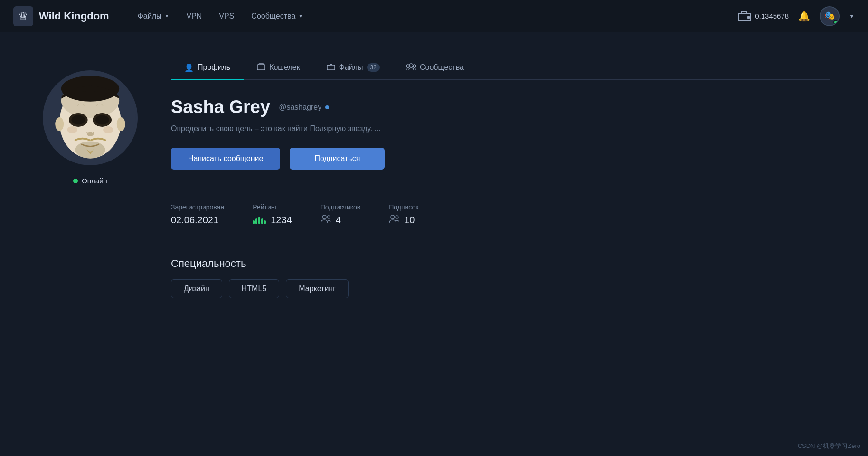 Image resolution: width=868 pixels, height=456 pixels. Describe the element at coordinates (198, 220) in the screenshot. I see `stat-registered-value: 02.06.2021` at that location.